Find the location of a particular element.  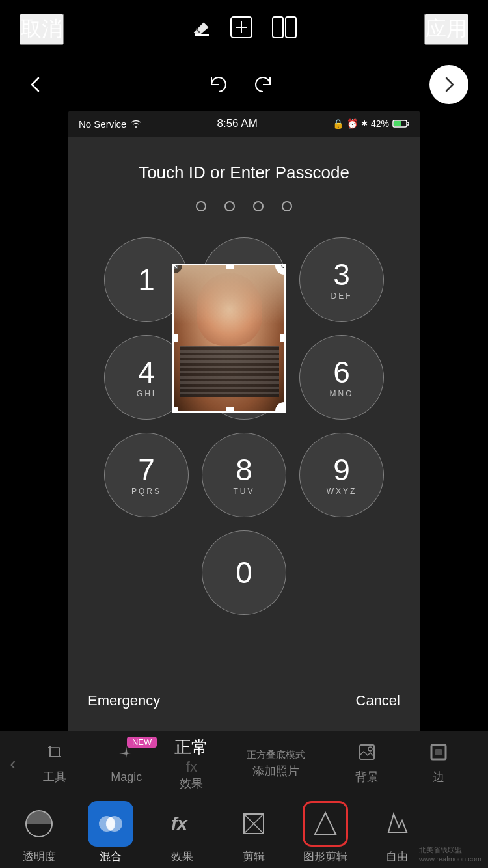

tool-tabs: ‹ 工具 NEW Magic is located at coordinates (244, 764).